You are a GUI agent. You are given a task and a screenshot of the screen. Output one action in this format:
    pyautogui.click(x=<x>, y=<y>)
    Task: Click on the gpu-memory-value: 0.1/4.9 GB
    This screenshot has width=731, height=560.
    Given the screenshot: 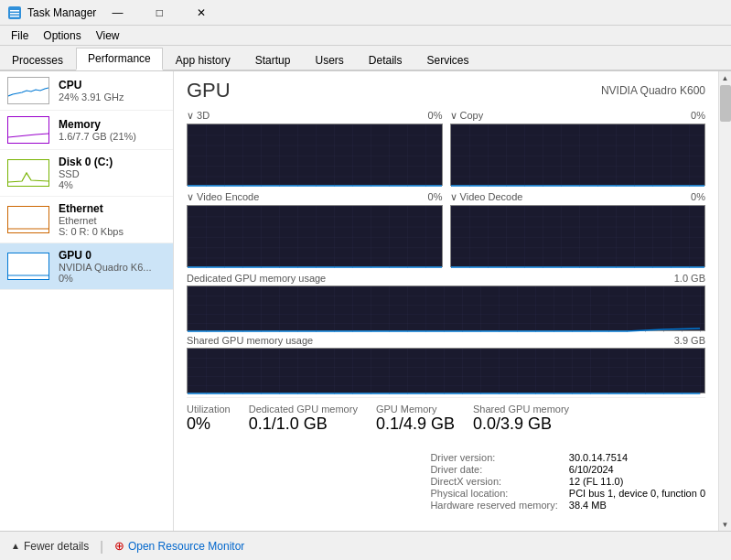 What is the action you would take?
    pyautogui.click(x=415, y=425)
    